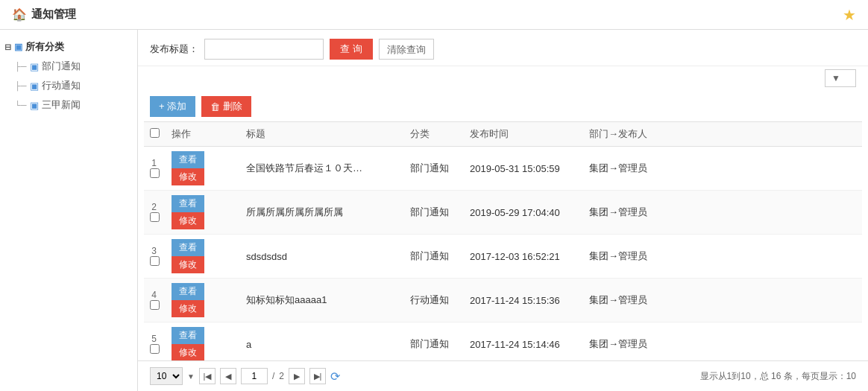 This screenshot has width=868, height=391. Describe the element at coordinates (21, 105) in the screenshot. I see `tree-line-icon3: └─` at that location.